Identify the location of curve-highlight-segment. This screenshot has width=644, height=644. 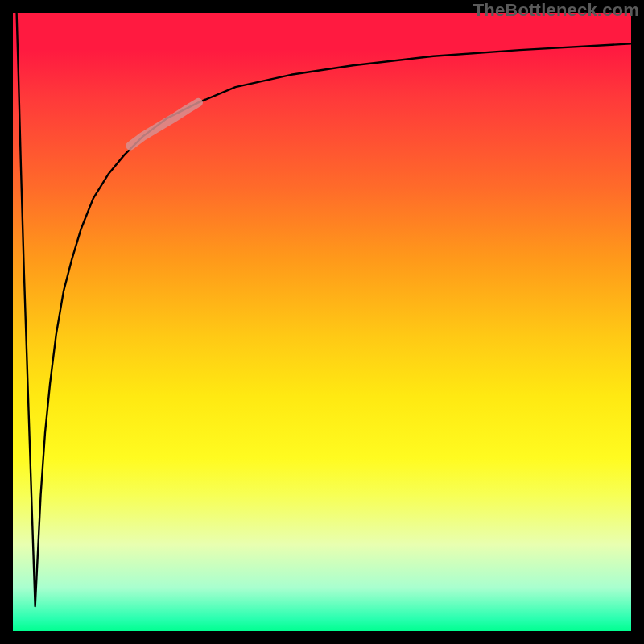
(164, 124).